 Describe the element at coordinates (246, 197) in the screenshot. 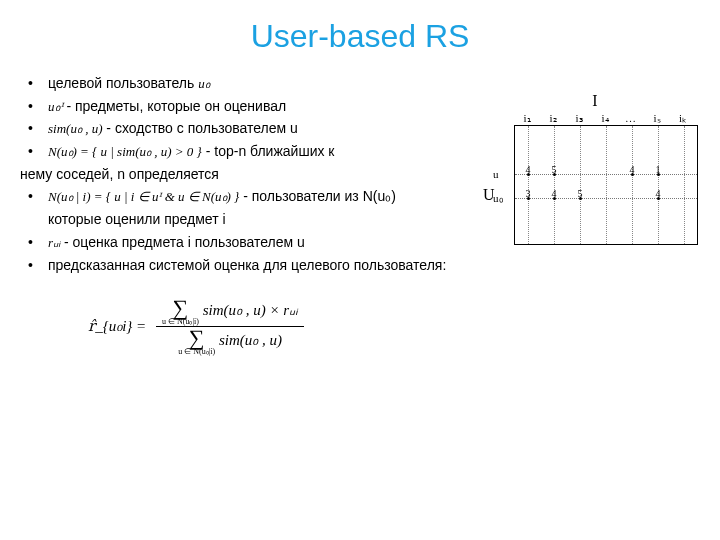

I see `bullet-5: • N(u₀ | i) = { u | i ∈ uᶦ & u ∈ N(u₀) }…` at that location.